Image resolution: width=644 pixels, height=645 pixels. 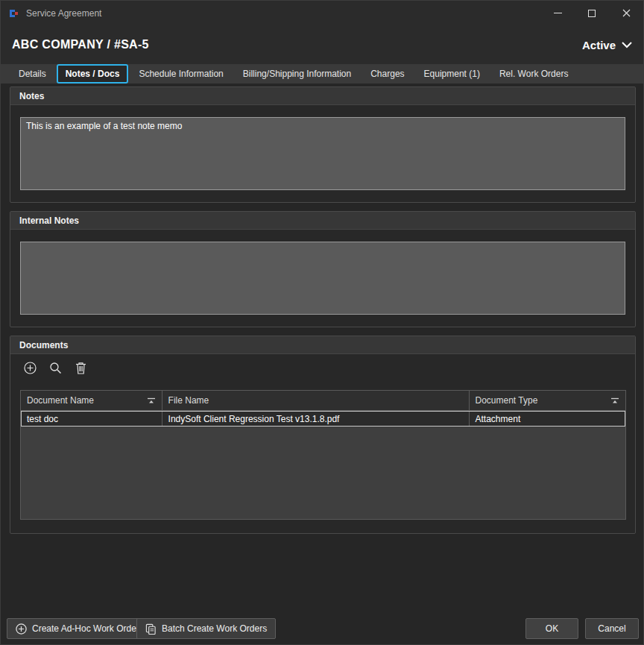 I want to click on tab-schedule-information: Schedule Information, so click(x=180, y=74).